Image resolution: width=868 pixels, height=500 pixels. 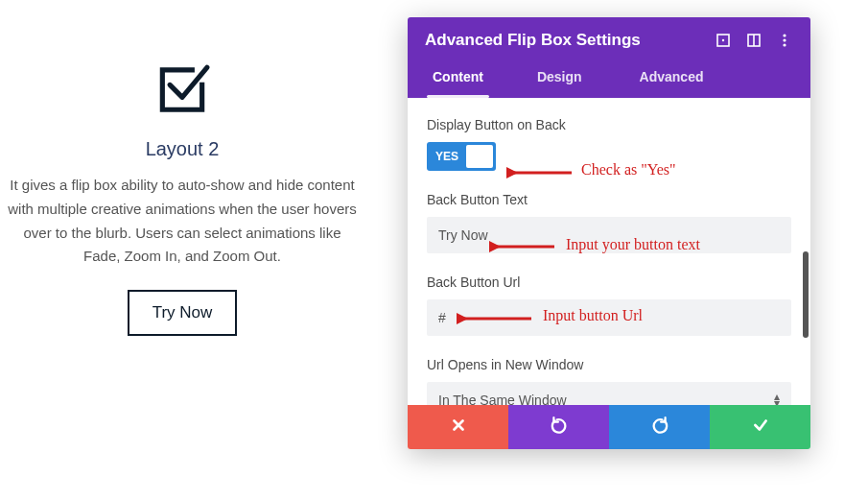 What do you see at coordinates (182, 150) in the screenshot?
I see `preview-title: Layout 2` at bounding box center [182, 150].